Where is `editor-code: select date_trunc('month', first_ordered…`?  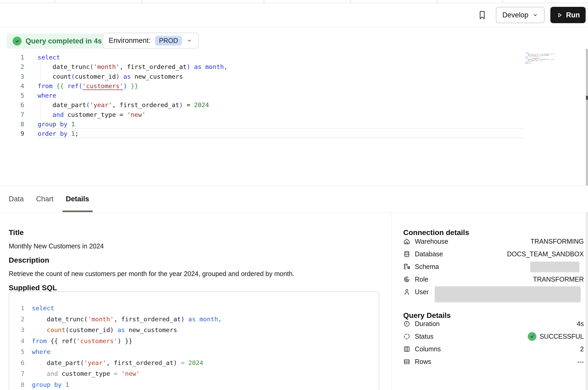
editor-code: select date_trunc('month', first_ordered… is located at coordinates (133, 96).